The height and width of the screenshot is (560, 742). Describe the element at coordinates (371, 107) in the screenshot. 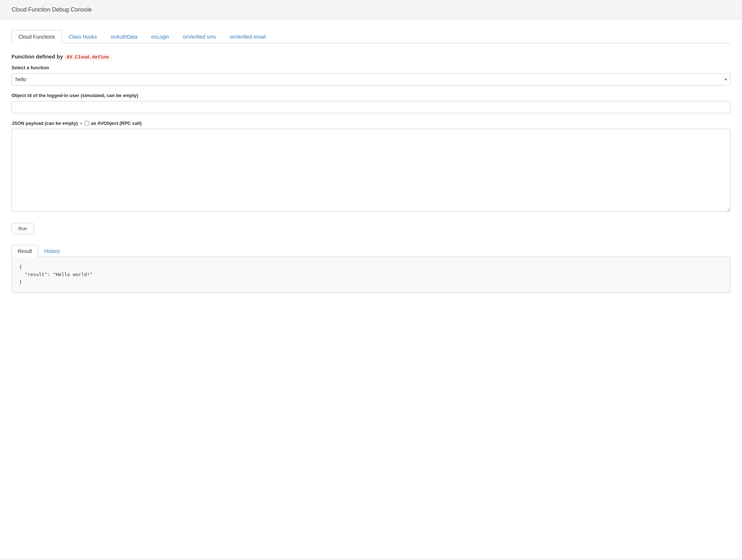

I see `object-id-input` at that location.